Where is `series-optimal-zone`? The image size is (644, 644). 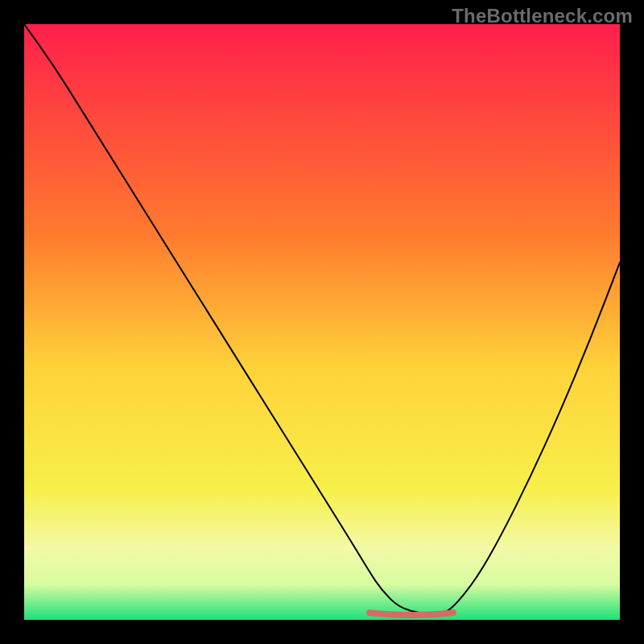
series-optimal-zone is located at coordinates (411, 613).